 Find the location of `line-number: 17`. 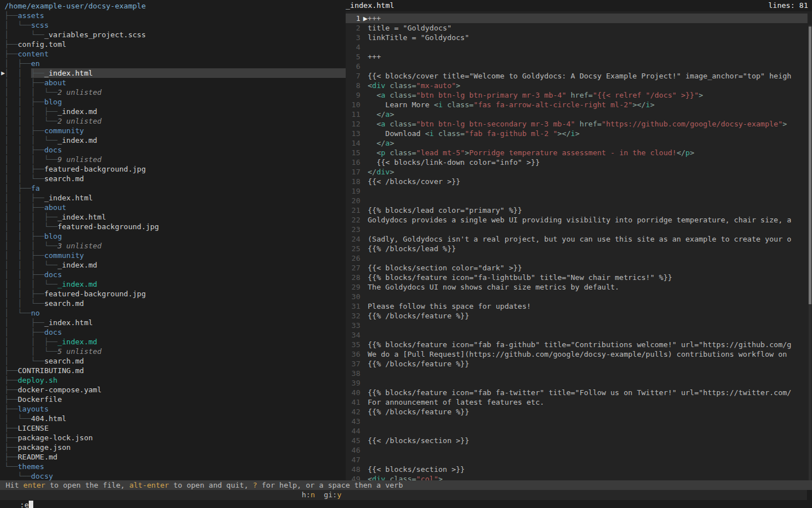

line-number: 17 is located at coordinates (353, 172).